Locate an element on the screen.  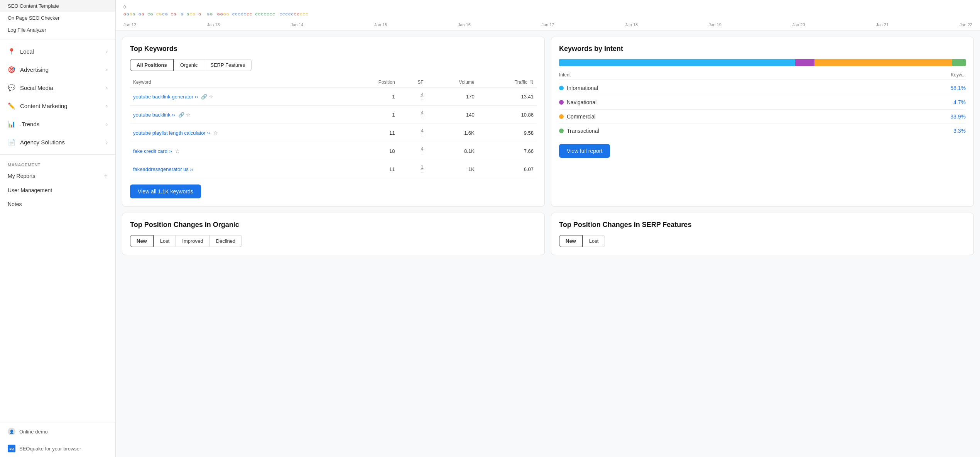
serp-tab-new: New is located at coordinates (571, 241).